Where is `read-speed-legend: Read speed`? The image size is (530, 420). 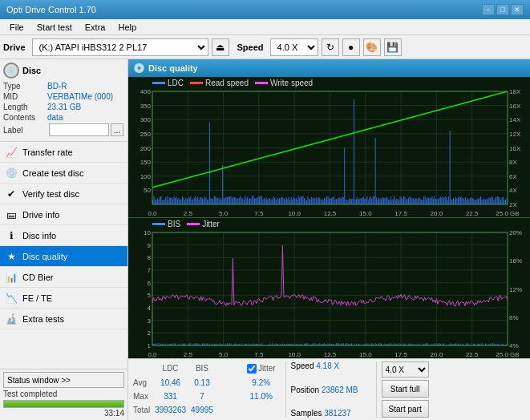 read-speed-legend: Read speed is located at coordinates (220, 83).